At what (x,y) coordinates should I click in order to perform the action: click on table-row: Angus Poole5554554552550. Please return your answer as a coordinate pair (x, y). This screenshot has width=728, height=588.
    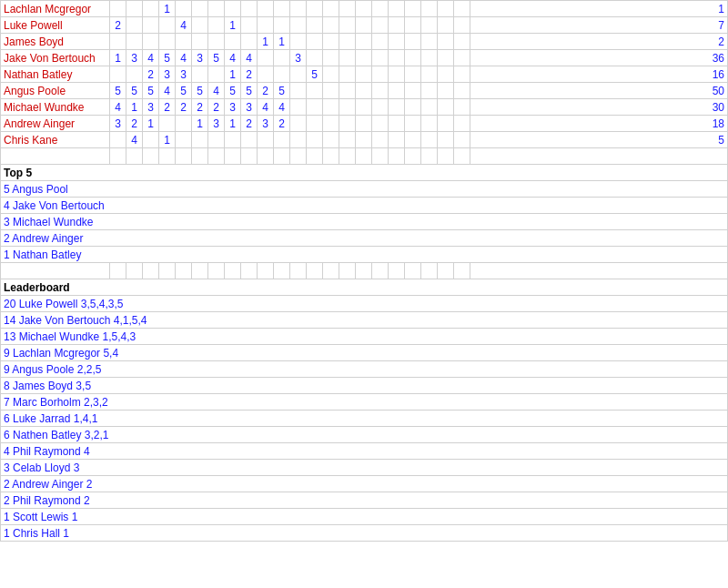
    Looking at the image, I should click on (364, 91).